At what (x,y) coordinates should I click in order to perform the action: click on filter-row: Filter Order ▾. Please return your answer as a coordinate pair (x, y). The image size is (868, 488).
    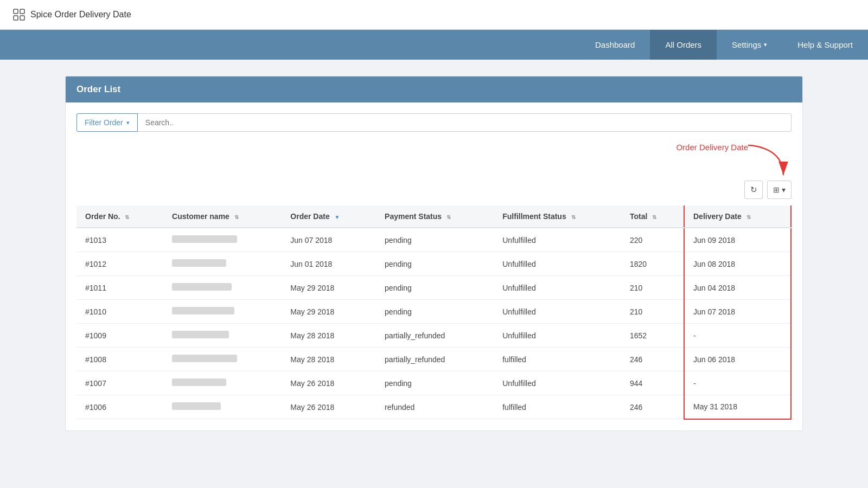
    Looking at the image, I should click on (434, 123).